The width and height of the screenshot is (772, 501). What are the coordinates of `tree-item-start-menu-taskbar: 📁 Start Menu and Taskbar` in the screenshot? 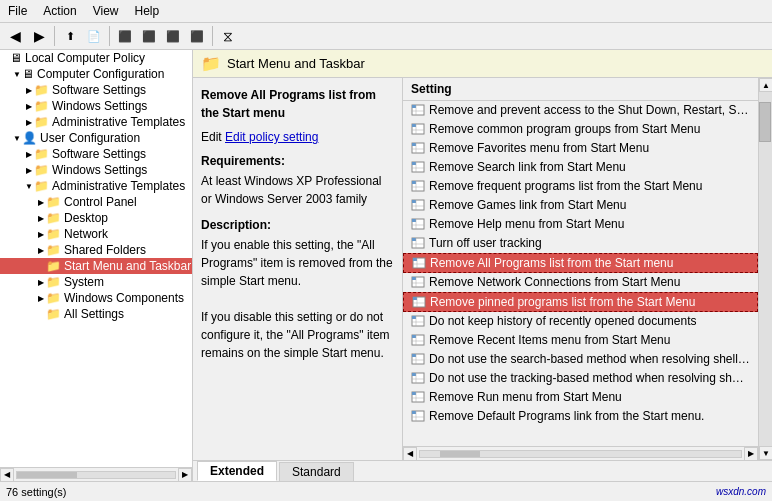 It's located at (96, 266).